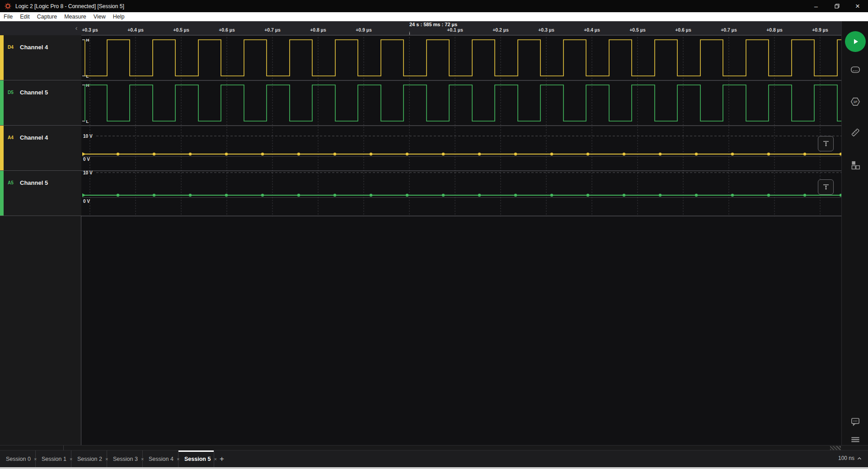 This screenshot has width=868, height=469. What do you see at coordinates (196, 459) in the screenshot?
I see `session-tab-5: Session 5×` at bounding box center [196, 459].